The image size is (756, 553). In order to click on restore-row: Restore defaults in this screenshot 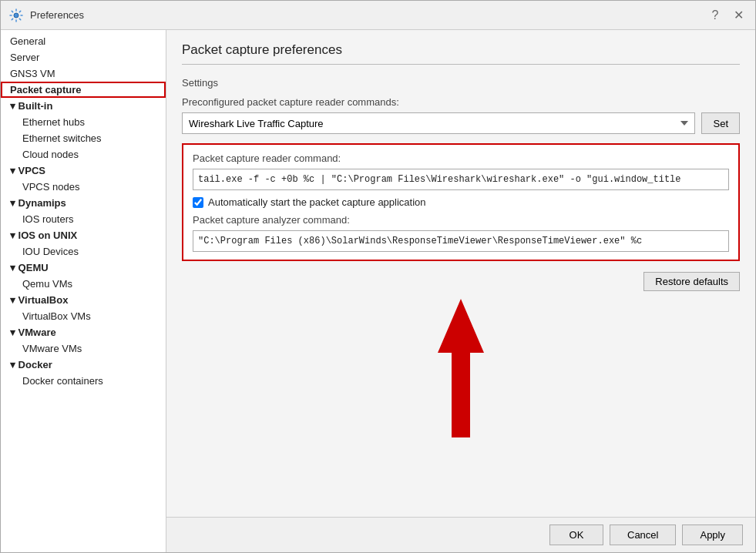, I will do `click(461, 282)`.